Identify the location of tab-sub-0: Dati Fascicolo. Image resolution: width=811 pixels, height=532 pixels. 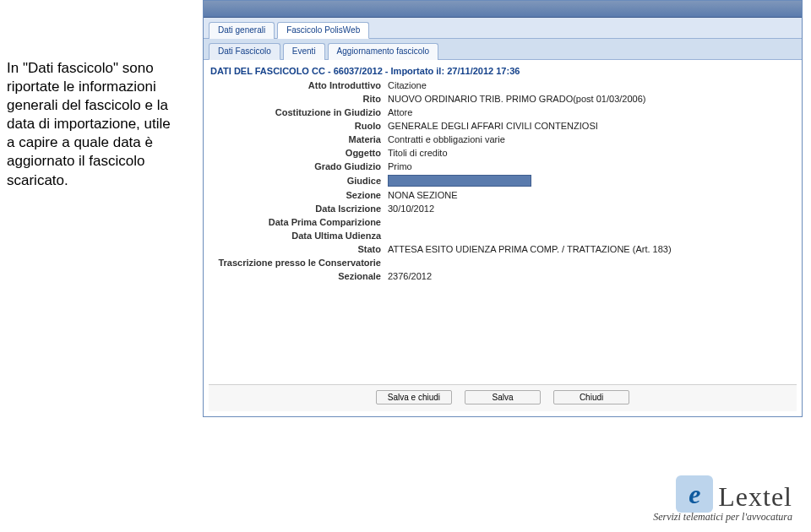
(245, 52).